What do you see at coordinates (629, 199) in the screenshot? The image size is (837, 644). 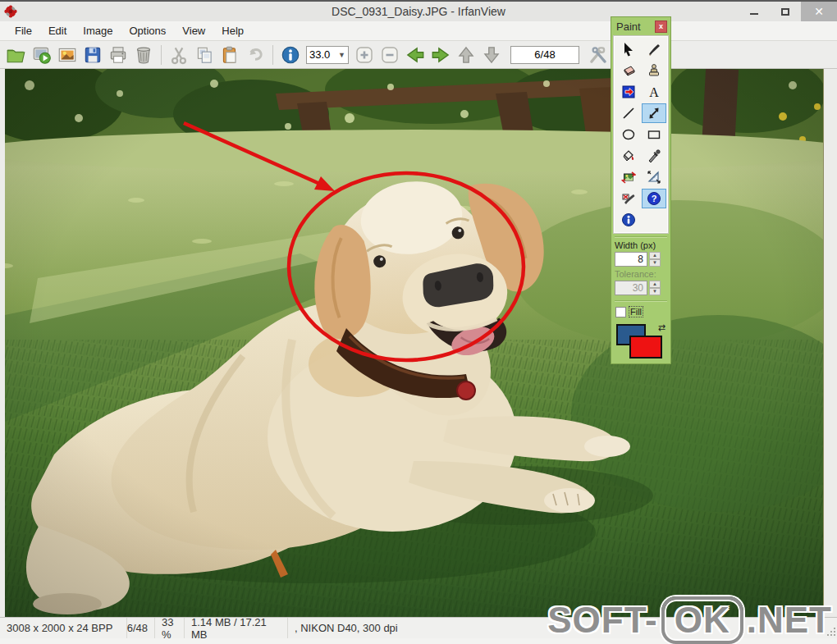 I see `red-eye-tool` at bounding box center [629, 199].